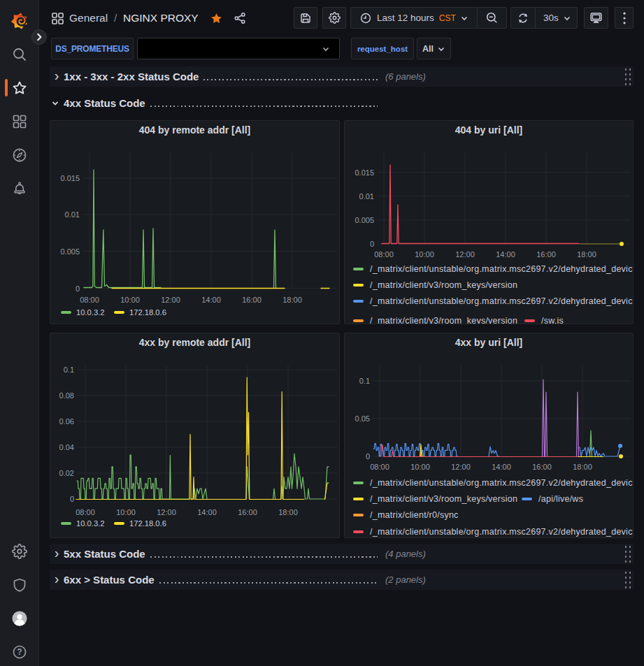  What do you see at coordinates (552, 320) in the screenshot?
I see `svg-text: /sw.js` at bounding box center [552, 320].